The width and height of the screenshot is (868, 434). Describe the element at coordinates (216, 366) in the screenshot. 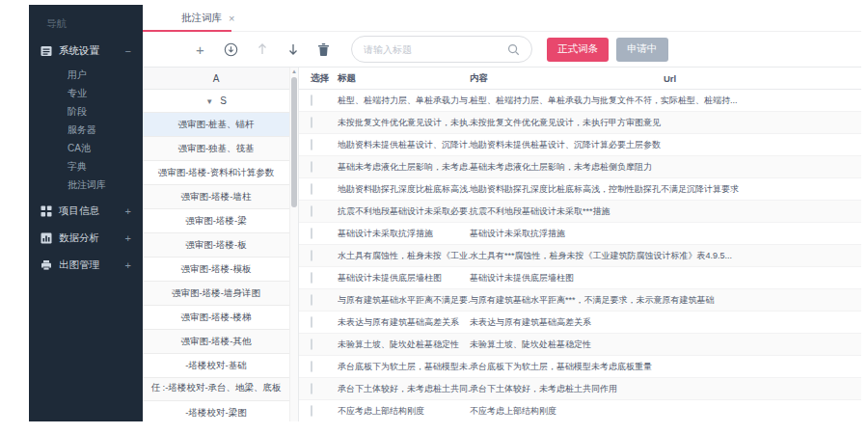

I see `category-list-item: -塔楼校对-基础` at that location.